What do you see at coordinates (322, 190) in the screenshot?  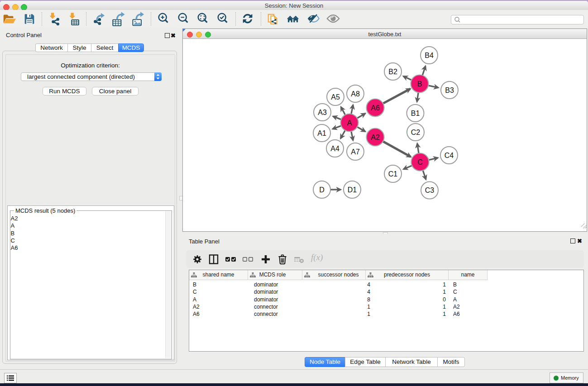 I see `svg-text: D` at bounding box center [322, 190].